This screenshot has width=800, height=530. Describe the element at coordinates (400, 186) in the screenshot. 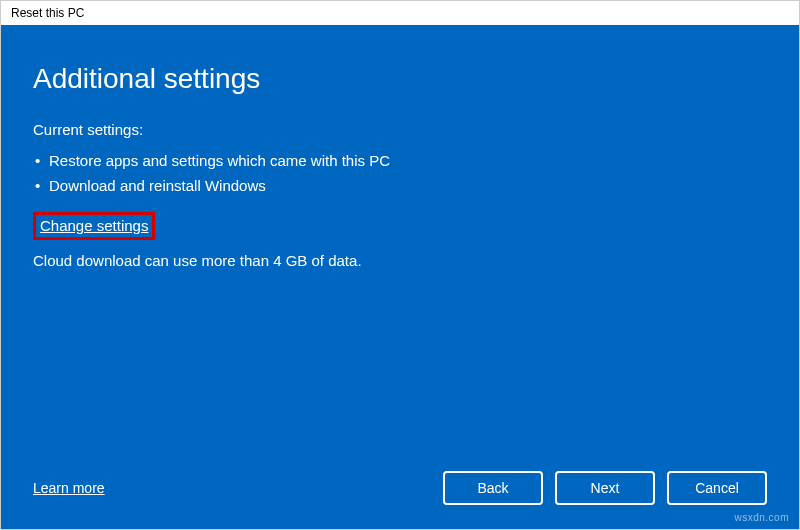

I see `list-item: Download and reinstall Windows` at that location.